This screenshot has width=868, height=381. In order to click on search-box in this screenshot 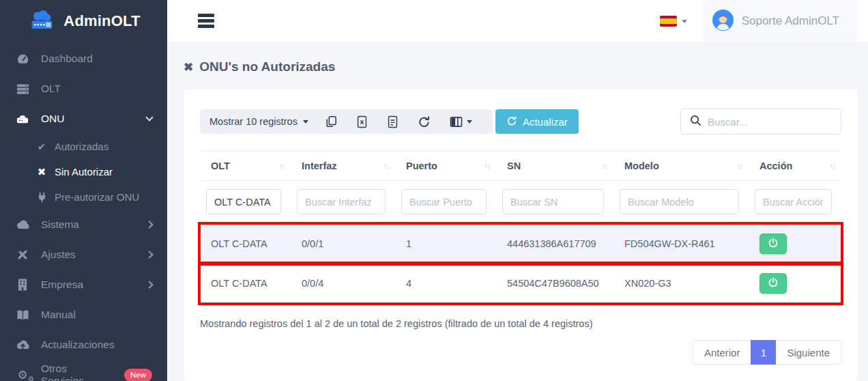, I will do `click(761, 122)`.